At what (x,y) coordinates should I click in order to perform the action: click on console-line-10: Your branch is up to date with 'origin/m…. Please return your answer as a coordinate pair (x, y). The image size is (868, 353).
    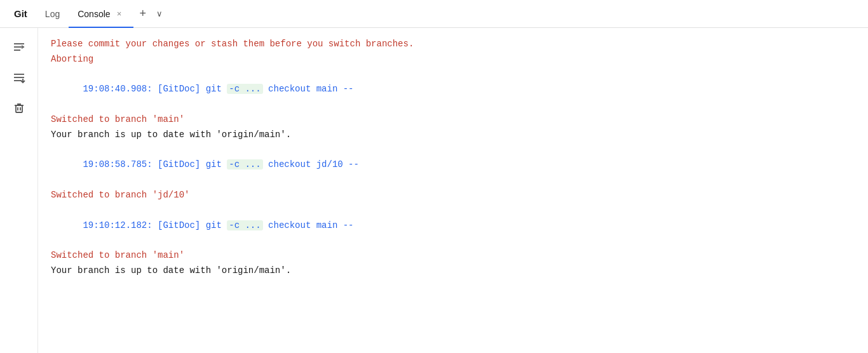
    Looking at the image, I should click on (453, 271).